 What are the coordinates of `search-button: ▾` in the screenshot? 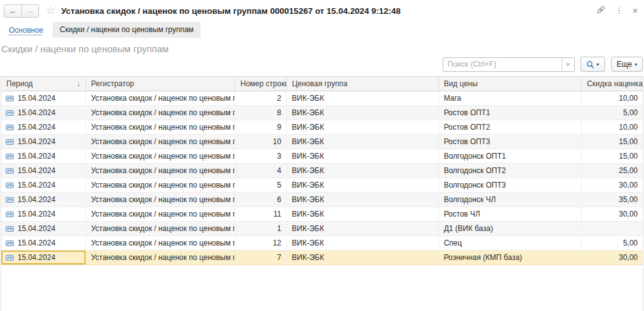 It's located at (592, 64).